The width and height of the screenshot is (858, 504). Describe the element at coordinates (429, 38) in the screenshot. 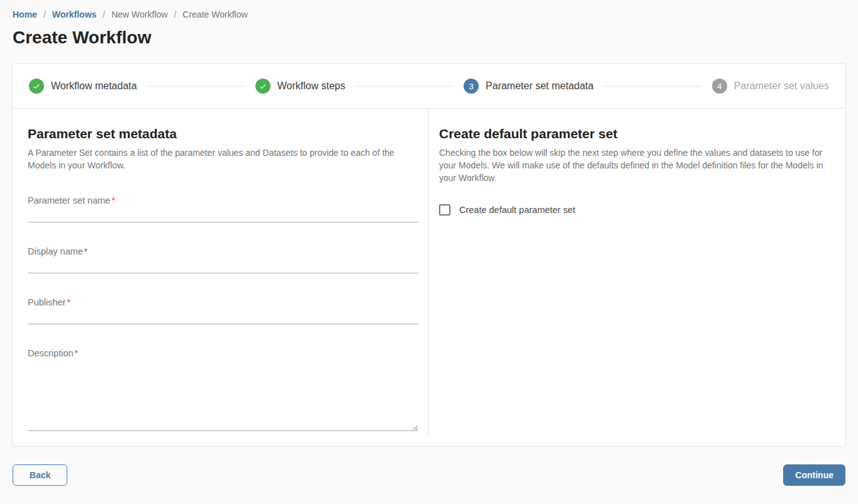

I see `page-title: Create Workflow` at that location.